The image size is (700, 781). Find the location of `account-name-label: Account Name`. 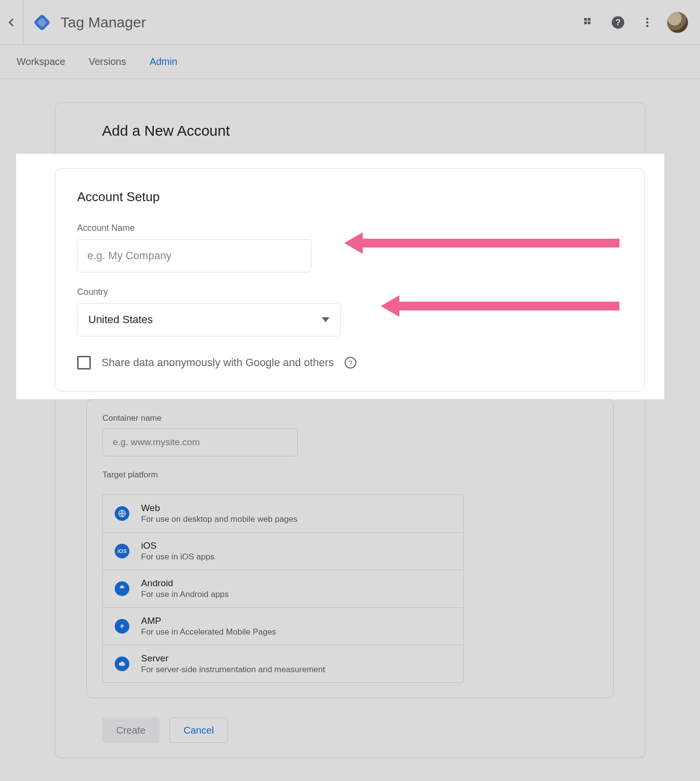

account-name-label: Account Name is located at coordinates (350, 228).